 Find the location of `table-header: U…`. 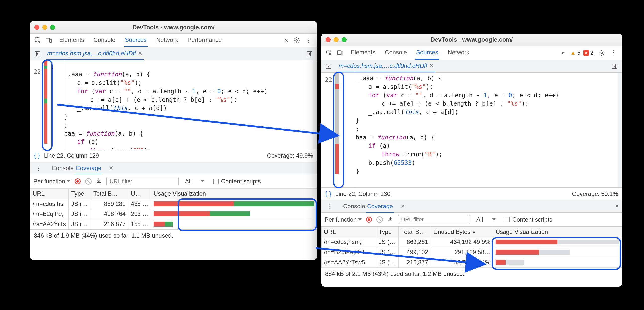

table-header: U… is located at coordinates (140, 194).